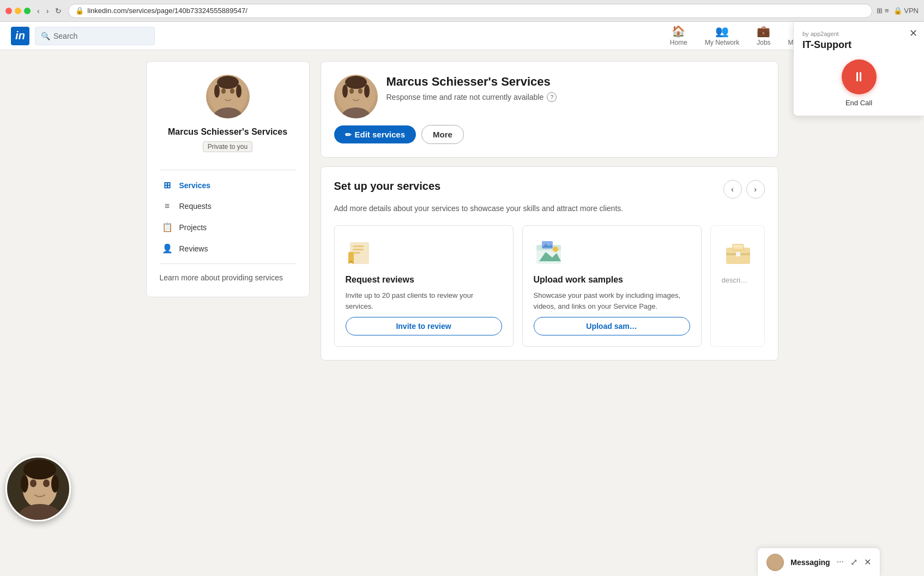  What do you see at coordinates (348, 135) in the screenshot?
I see `pencil-icon: ✏` at bounding box center [348, 135].